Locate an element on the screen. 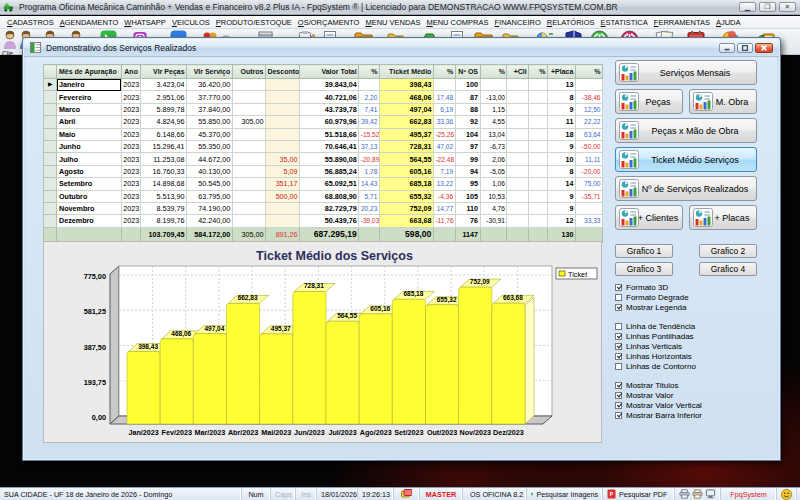 This screenshot has width=800, height=500. grid-cell-8-7: 65.092,51 is located at coordinates (330, 184).